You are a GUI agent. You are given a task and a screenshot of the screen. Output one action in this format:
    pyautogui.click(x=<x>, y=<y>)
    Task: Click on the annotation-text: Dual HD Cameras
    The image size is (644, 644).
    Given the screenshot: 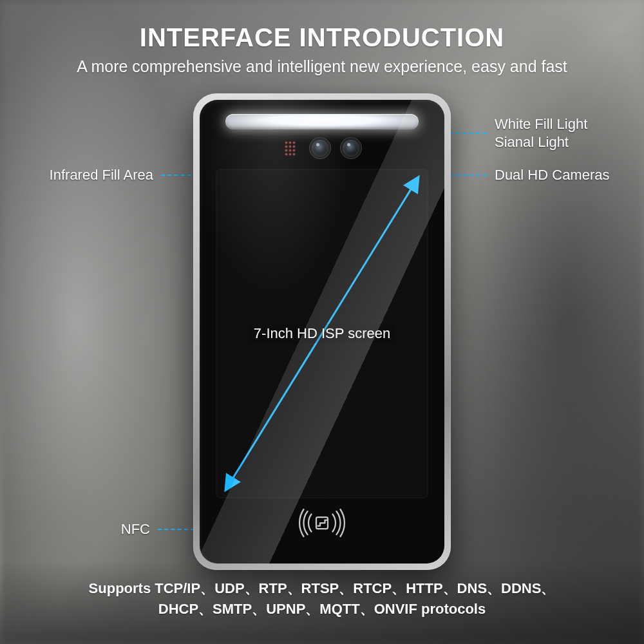 What is the action you would take?
    pyautogui.click(x=553, y=175)
    